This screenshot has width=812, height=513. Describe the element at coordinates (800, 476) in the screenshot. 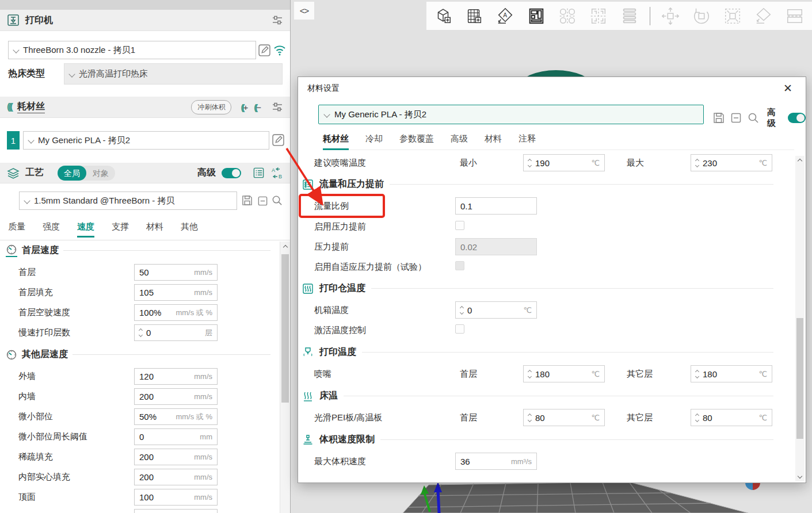

I see `scroll-down-icon` at that location.